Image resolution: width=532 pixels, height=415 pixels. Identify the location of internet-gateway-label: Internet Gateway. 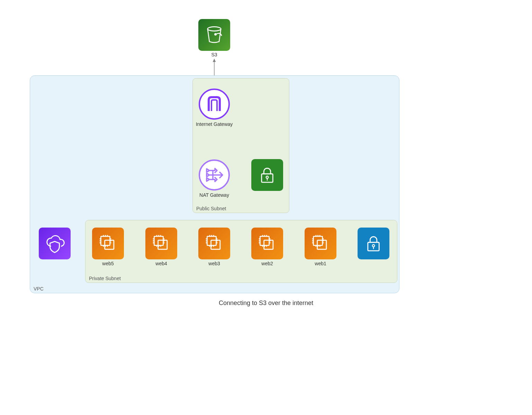
(214, 124).